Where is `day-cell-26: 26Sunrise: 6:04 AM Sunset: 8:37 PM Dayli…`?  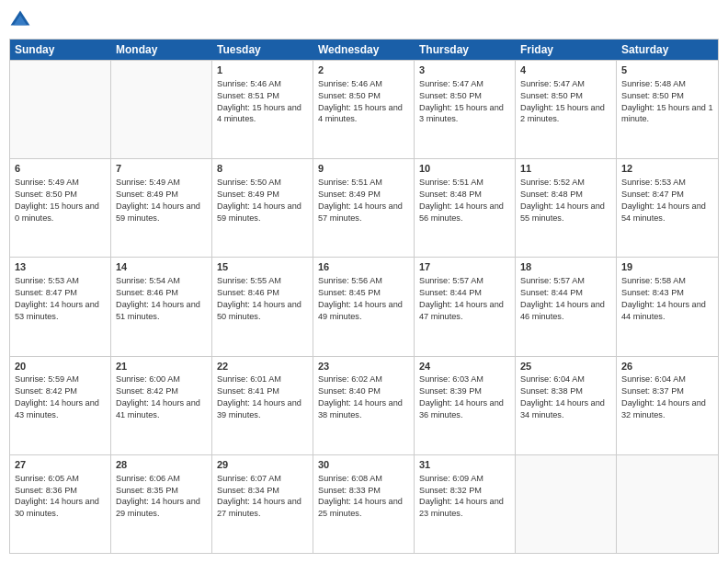
day-cell-26: 26Sunrise: 6:04 AM Sunset: 8:37 PM Dayli… is located at coordinates (667, 406).